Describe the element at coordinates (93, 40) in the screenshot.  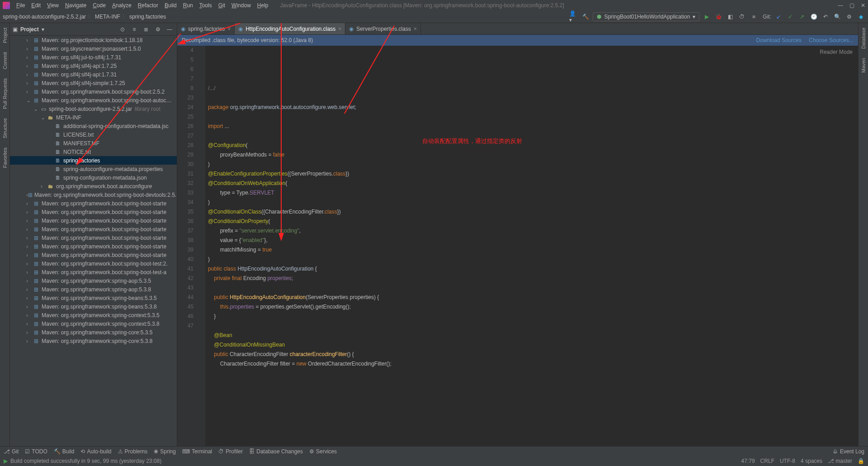
I see `tree-row: ›⊞Maven: org.projectlombok:lombok:1.18.1…` at that location.